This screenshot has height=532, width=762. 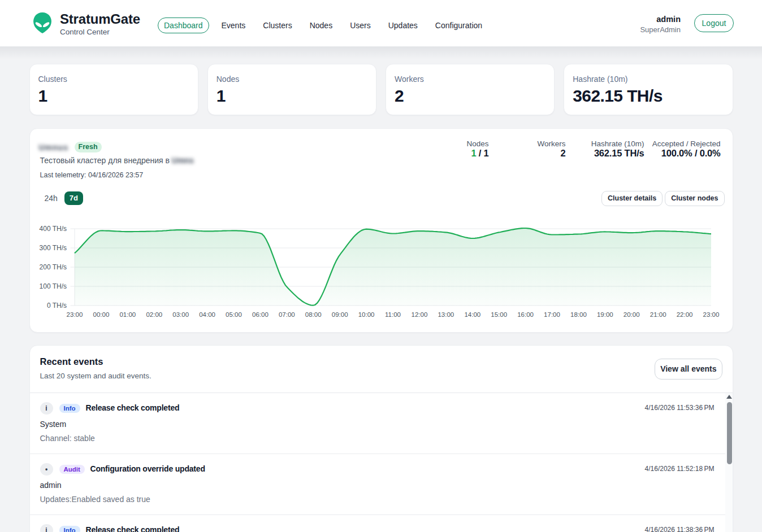 What do you see at coordinates (181, 315) in the screenshot?
I see `svg-text: 03:00` at bounding box center [181, 315].